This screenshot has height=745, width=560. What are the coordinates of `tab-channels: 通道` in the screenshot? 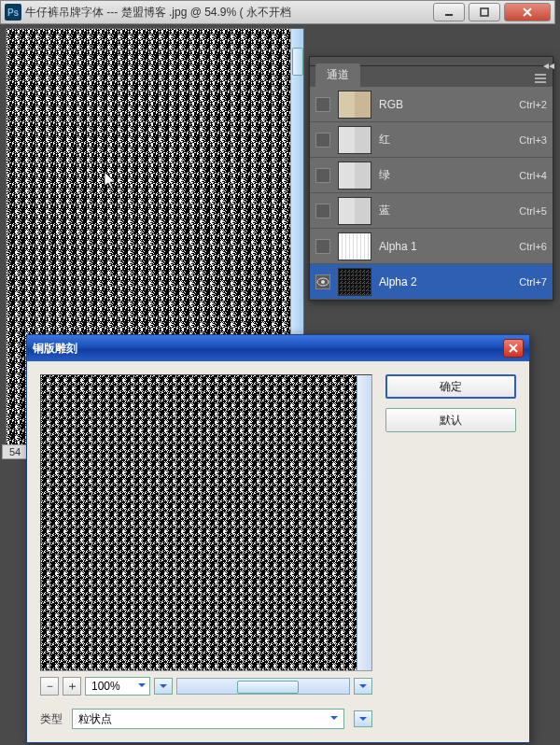 It's located at (338, 75).